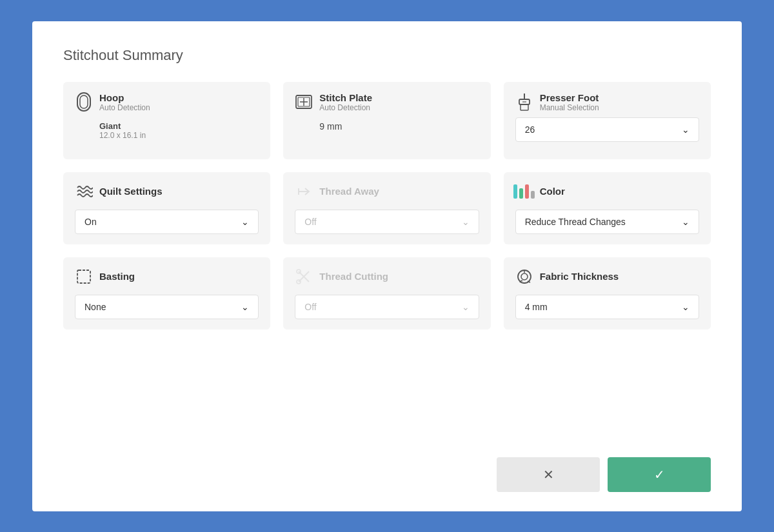  I want to click on fabric-thickness-header: Fabric Thickness, so click(608, 277).